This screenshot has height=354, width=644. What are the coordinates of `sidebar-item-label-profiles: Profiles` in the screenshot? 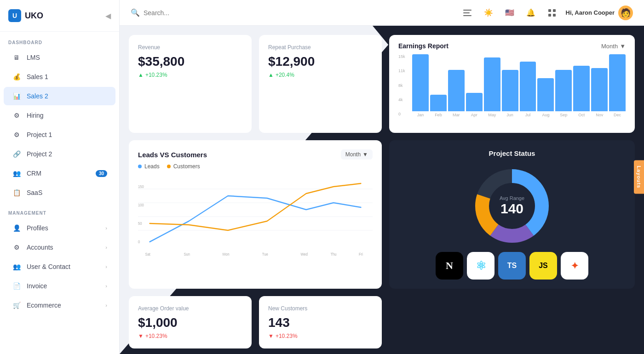 It's located at (38, 228).